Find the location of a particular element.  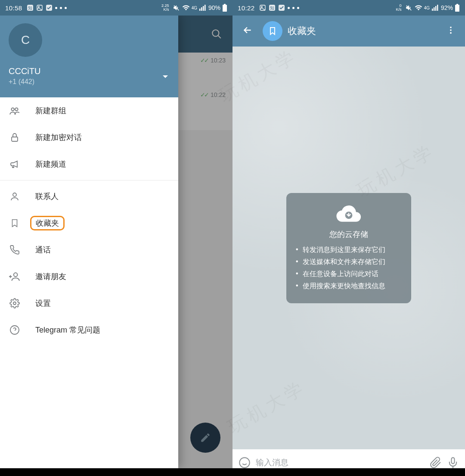

megaphone-icon is located at coordinates (15, 164).